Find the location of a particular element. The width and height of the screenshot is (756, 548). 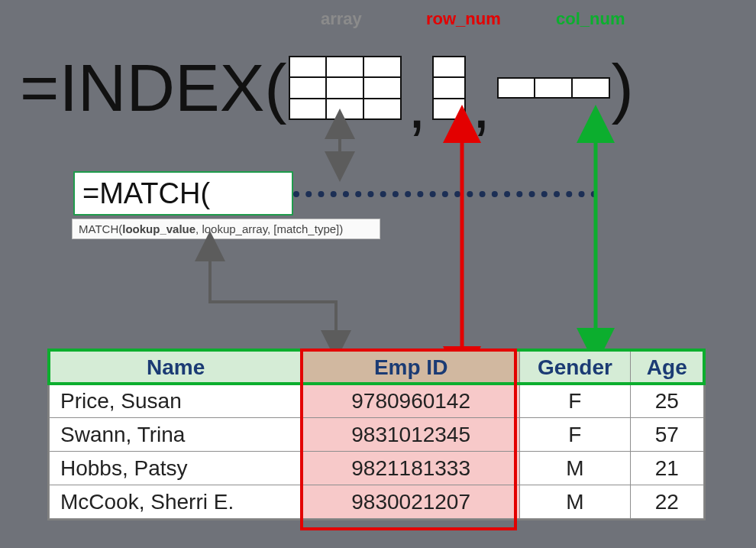

arg-label-rownum: row_num is located at coordinates (464, 19).